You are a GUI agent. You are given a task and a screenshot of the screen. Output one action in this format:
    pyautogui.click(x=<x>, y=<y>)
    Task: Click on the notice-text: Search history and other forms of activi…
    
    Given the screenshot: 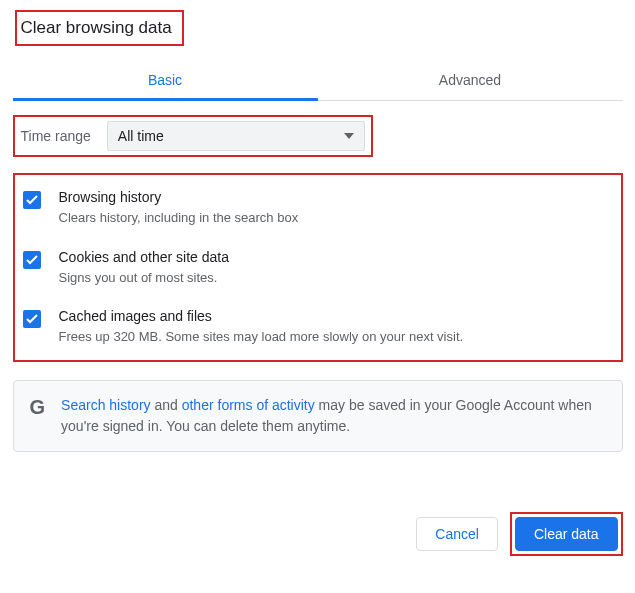 What is the action you would take?
    pyautogui.click(x=333, y=416)
    